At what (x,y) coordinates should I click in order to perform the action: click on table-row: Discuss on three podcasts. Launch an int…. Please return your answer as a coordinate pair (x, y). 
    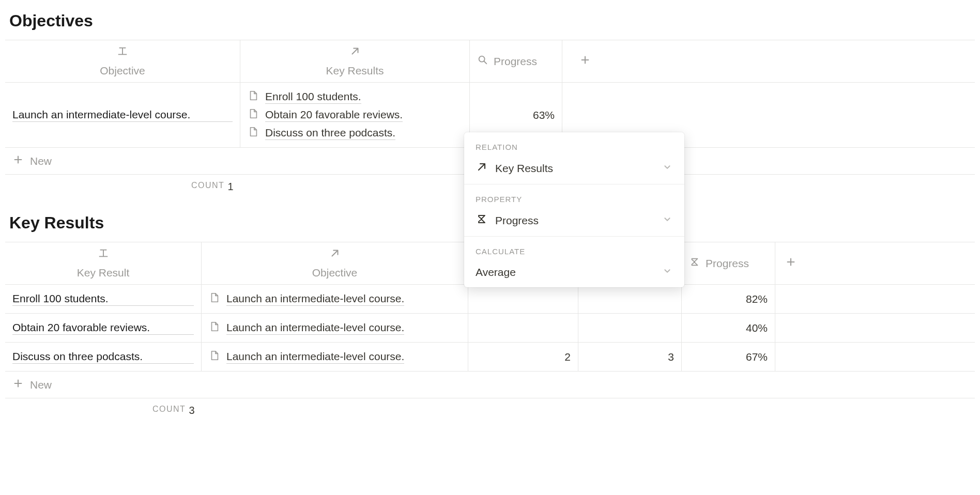
    Looking at the image, I should click on (490, 357).